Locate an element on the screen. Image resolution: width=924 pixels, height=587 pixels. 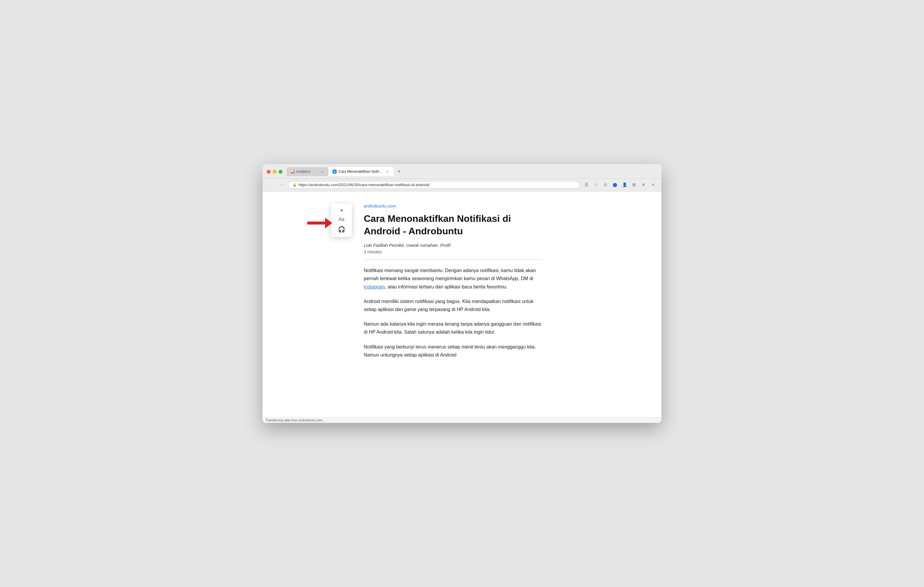
reader-popup-text-size-button: Aa is located at coordinates (342, 219).